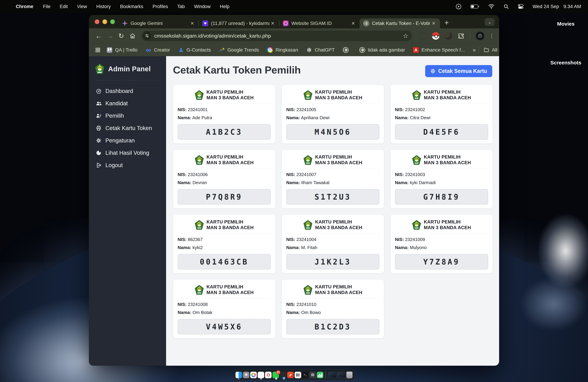 The width and height of the screenshot is (588, 382). Describe the element at coordinates (224, 248) in the screenshot. I see `card-nama-line: Nama: kyki2` at that location.